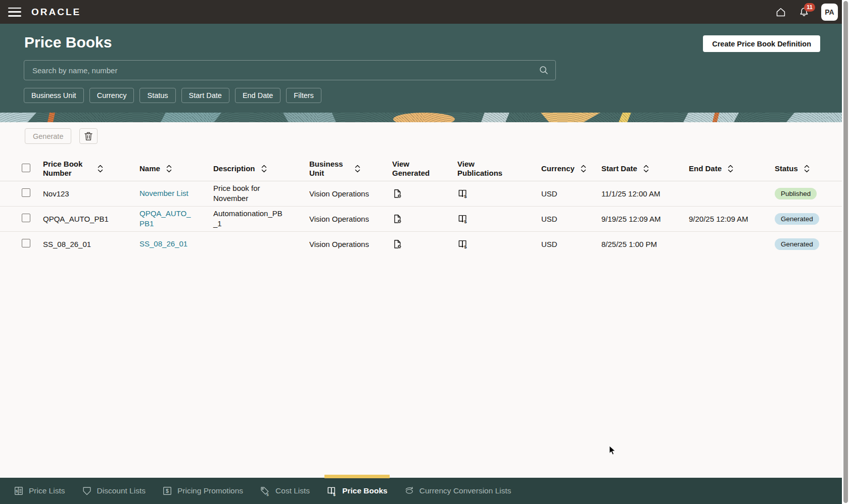 Image resolution: width=849 pixels, height=504 pixels. I want to click on price-books-icon: $, so click(332, 491).